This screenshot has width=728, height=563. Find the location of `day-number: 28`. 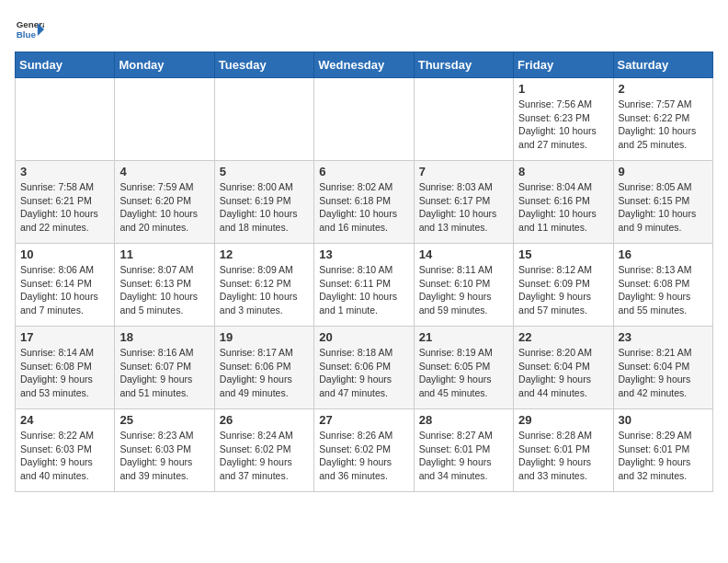

day-number: 28 is located at coordinates (463, 419).